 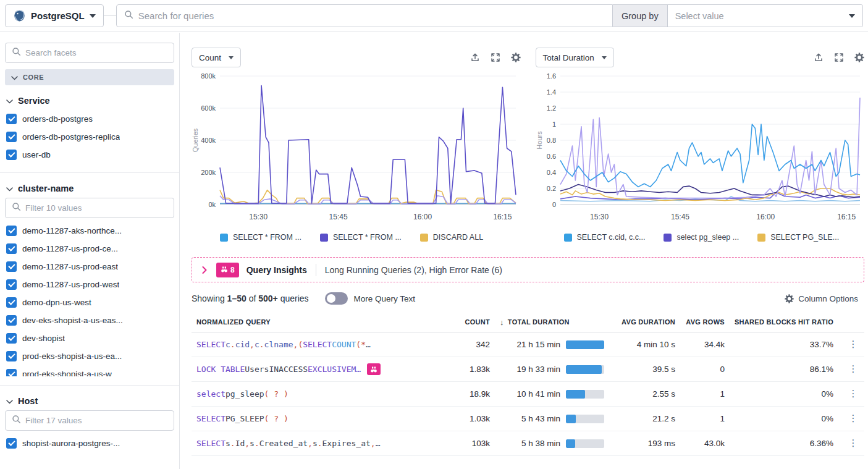 I want to click on facet-checkbox-item: demo-dpn-us-west, so click(x=90, y=303).